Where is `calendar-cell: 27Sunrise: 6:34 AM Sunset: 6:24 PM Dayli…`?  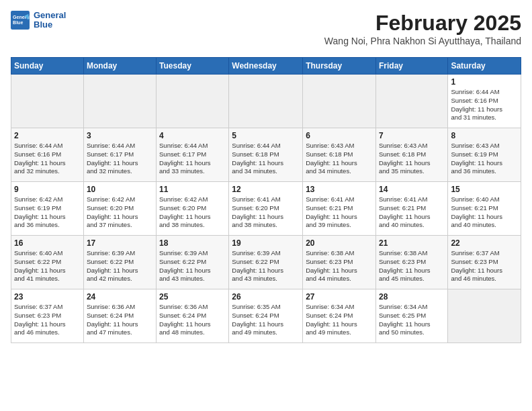
calendar-cell: 27Sunrise: 6:34 AM Sunset: 6:24 PM Dayli… is located at coordinates (340, 316).